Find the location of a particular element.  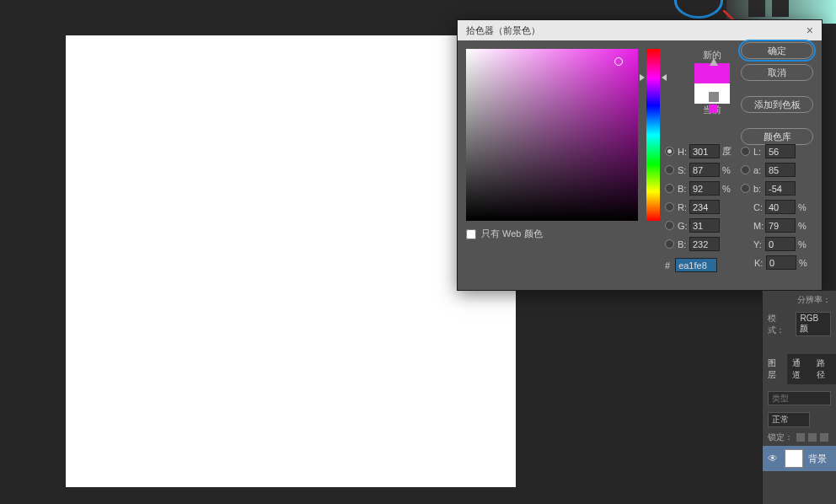

s-radio is located at coordinates (669, 170).